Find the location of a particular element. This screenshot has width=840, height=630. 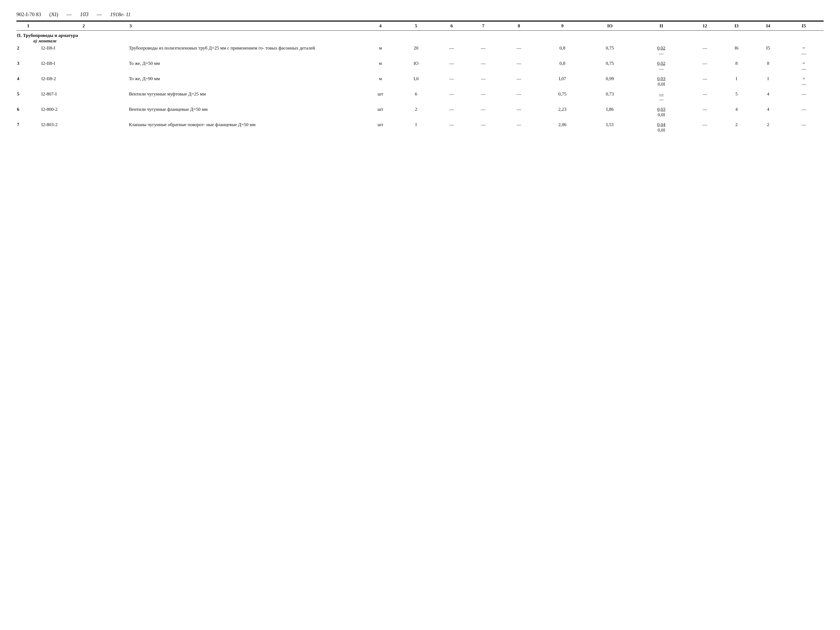

table-row: 5I2-807-IВентили чугунные муфтовые Д=25 … is located at coordinates (420, 97).